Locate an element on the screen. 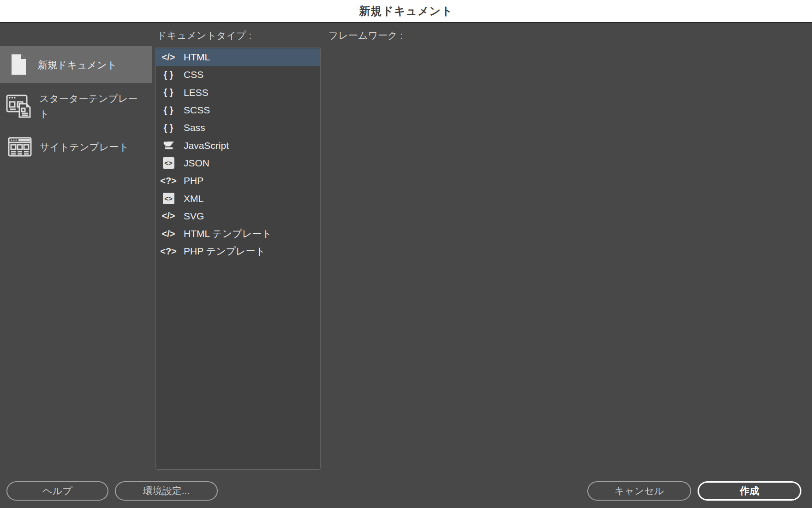  scroll-icon is located at coordinates (168, 146).